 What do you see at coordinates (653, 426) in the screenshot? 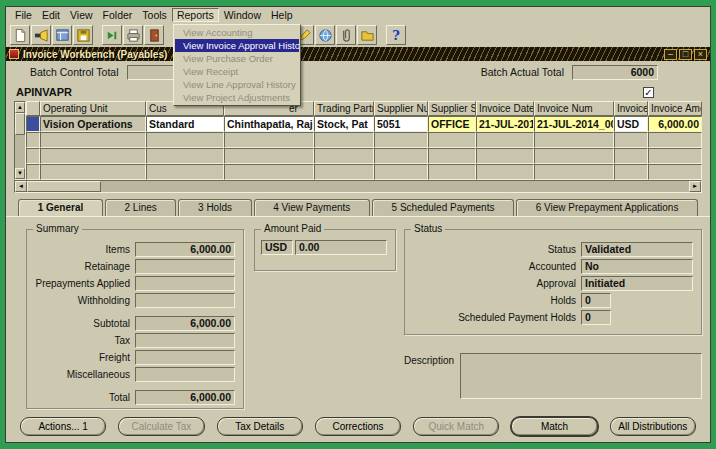
I see `all-distributions-button: All Distributions` at bounding box center [653, 426].